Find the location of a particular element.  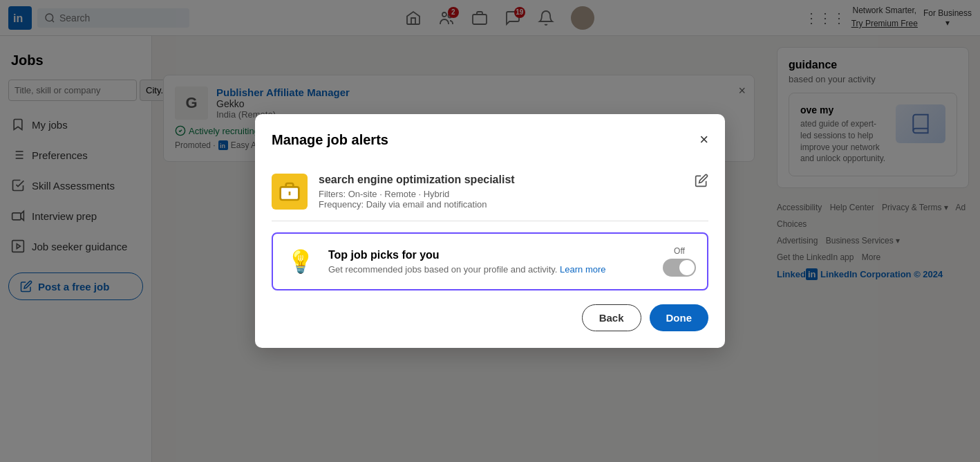

modal-footer: Back Done is located at coordinates (490, 318).